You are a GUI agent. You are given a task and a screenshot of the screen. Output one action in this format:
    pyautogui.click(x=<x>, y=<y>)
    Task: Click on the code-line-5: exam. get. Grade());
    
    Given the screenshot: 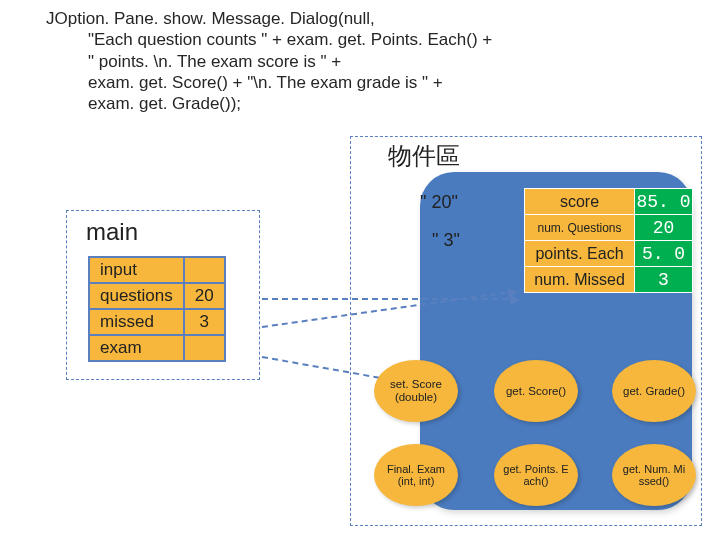 What is the action you would take?
    pyautogui.click(x=290, y=104)
    